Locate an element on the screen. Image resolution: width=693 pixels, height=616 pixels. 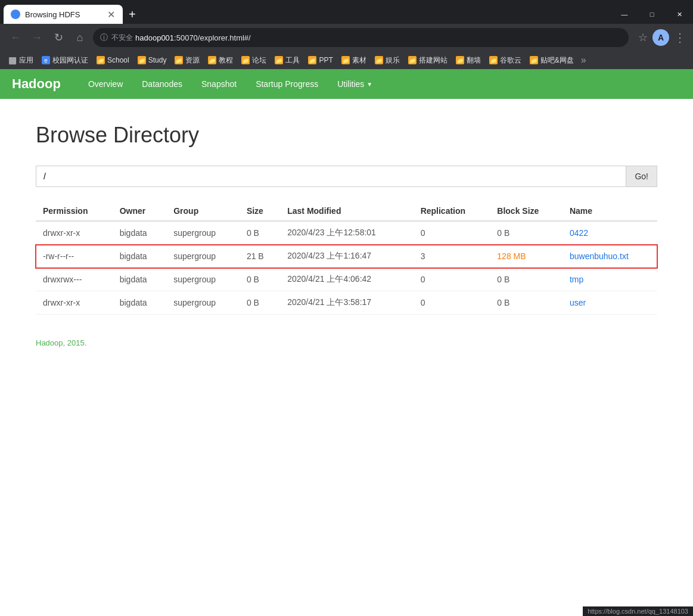
minimize-button: — is located at coordinates (624, 14).